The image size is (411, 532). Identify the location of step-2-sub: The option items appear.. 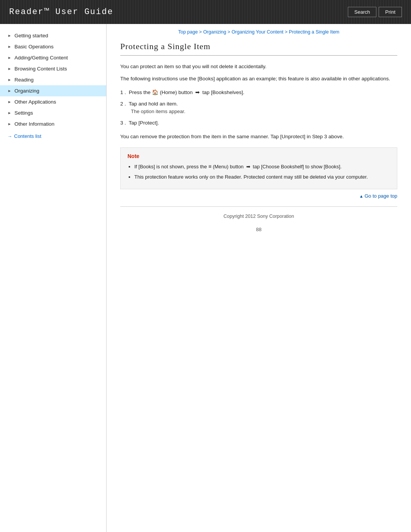
(259, 112).